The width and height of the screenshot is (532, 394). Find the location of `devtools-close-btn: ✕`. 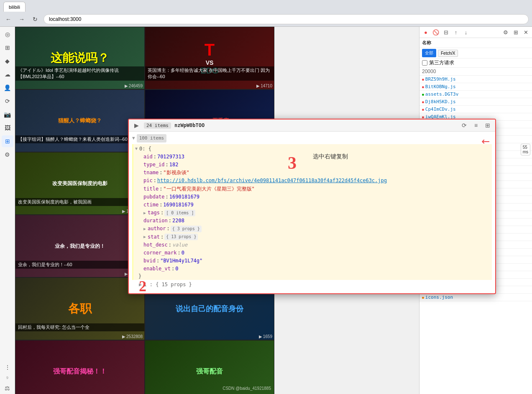

devtools-close-btn: ✕ is located at coordinates (526, 32).